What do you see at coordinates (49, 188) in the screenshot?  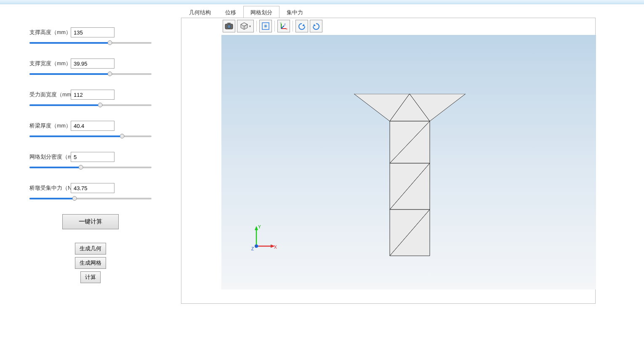 I see `param-label: 桥墩受集中力（N）` at bounding box center [49, 188].